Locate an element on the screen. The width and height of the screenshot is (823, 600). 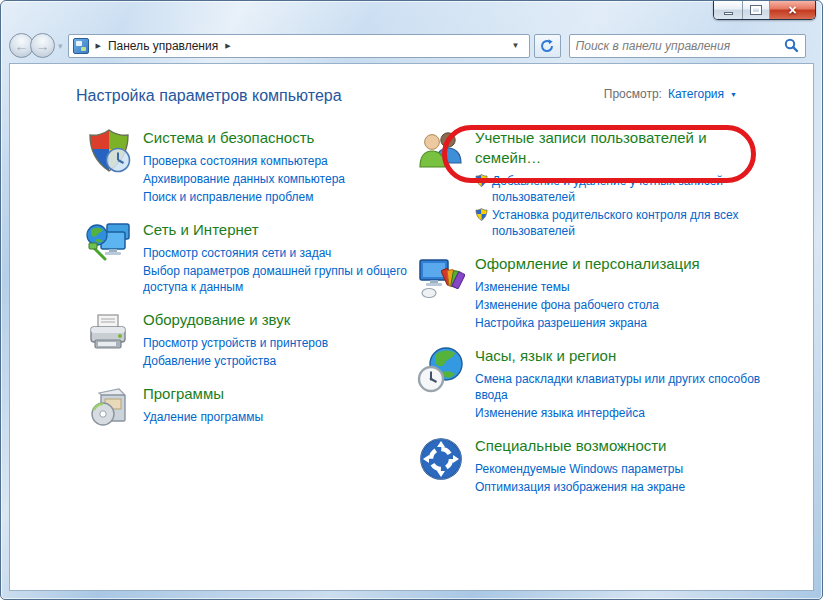
link-add-device: Добавление устройства is located at coordinates (236, 361).